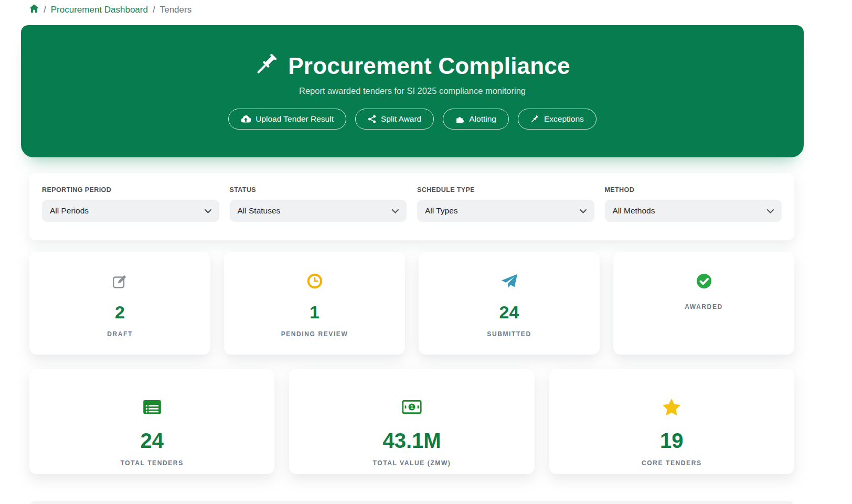  What do you see at coordinates (412, 207) in the screenshot?
I see `filters-panel: Reporting Period All Periods Status All …` at bounding box center [412, 207].